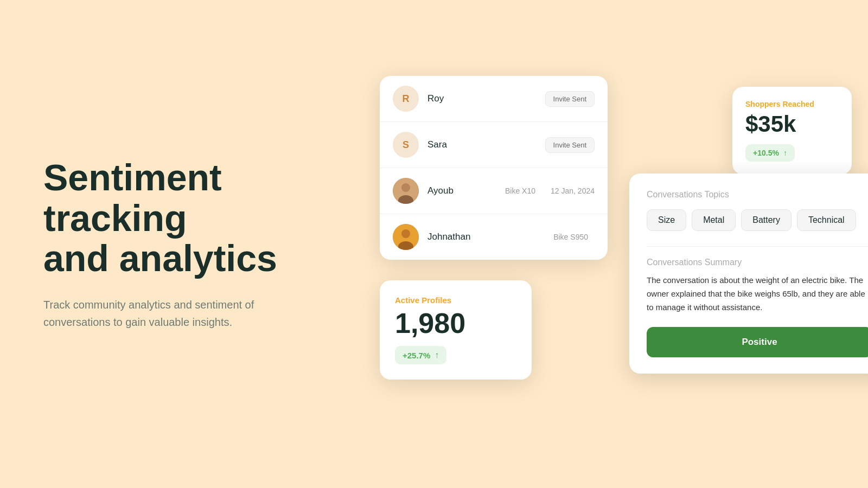 The width and height of the screenshot is (868, 488). I want to click on user-name-roy: Roy, so click(482, 99).